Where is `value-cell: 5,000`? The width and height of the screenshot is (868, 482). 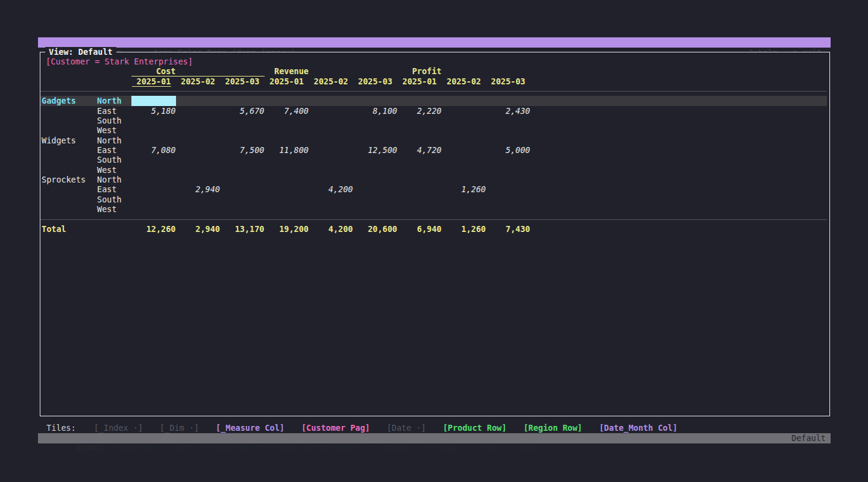 value-cell: 5,000 is located at coordinates (508, 150).